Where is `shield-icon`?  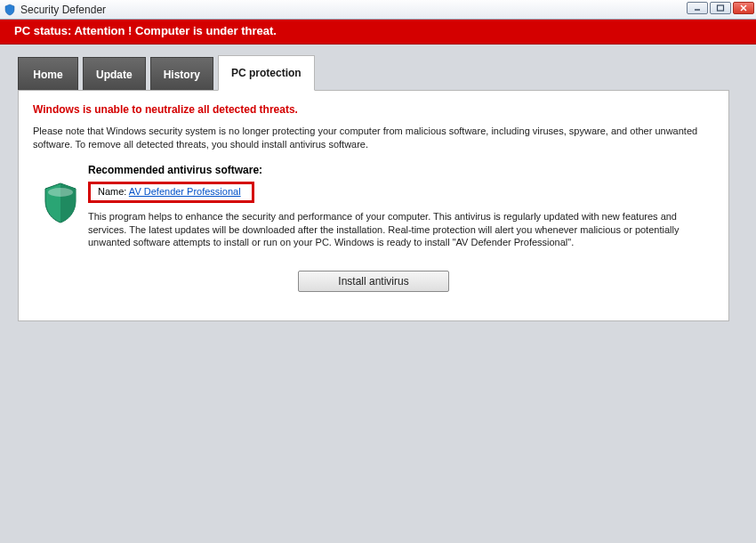
shield-icon is located at coordinates (60, 221).